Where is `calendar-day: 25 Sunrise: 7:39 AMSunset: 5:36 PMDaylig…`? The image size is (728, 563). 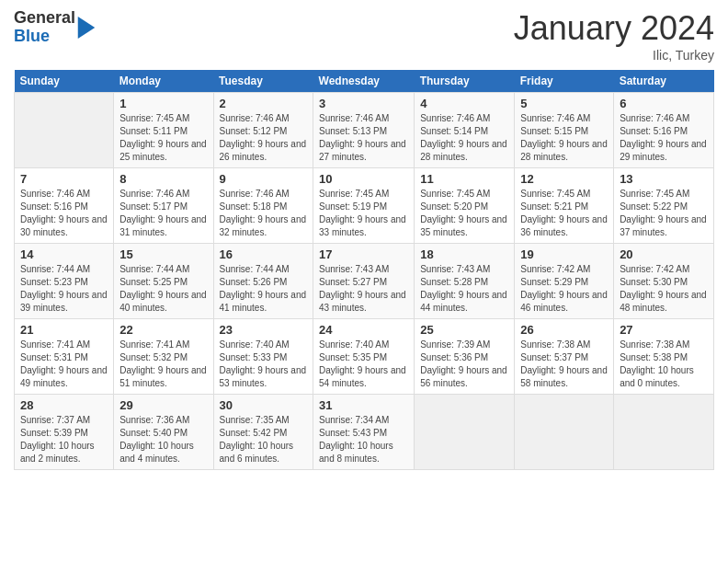 calendar-day: 25 Sunrise: 7:39 AMSunset: 5:36 PMDaylig… is located at coordinates (465, 357).